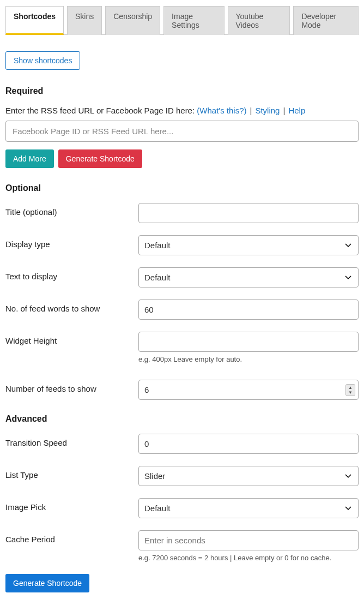 The image size is (364, 593). Describe the element at coordinates (101, 110) in the screenshot. I see `intro-text: Enter the RSS feed URL or Facebook Page …` at that location.